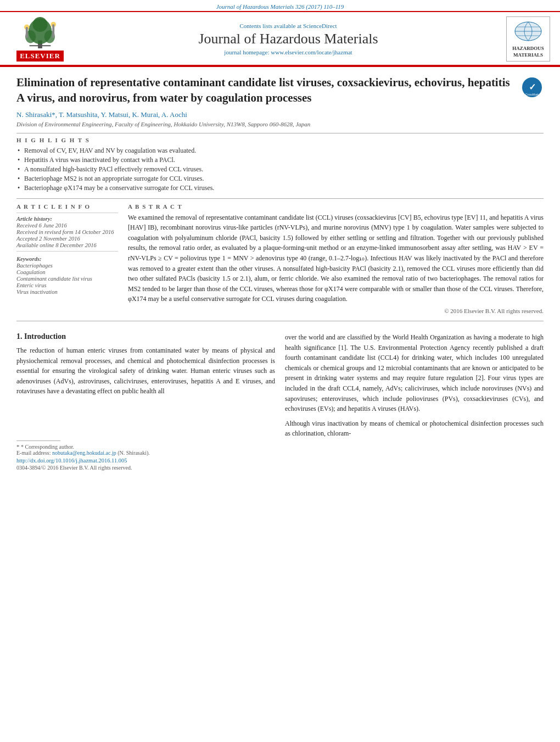 The image size is (560, 742). What do you see at coordinates (20, 336) in the screenshot?
I see `section-number: 1.` at bounding box center [20, 336].